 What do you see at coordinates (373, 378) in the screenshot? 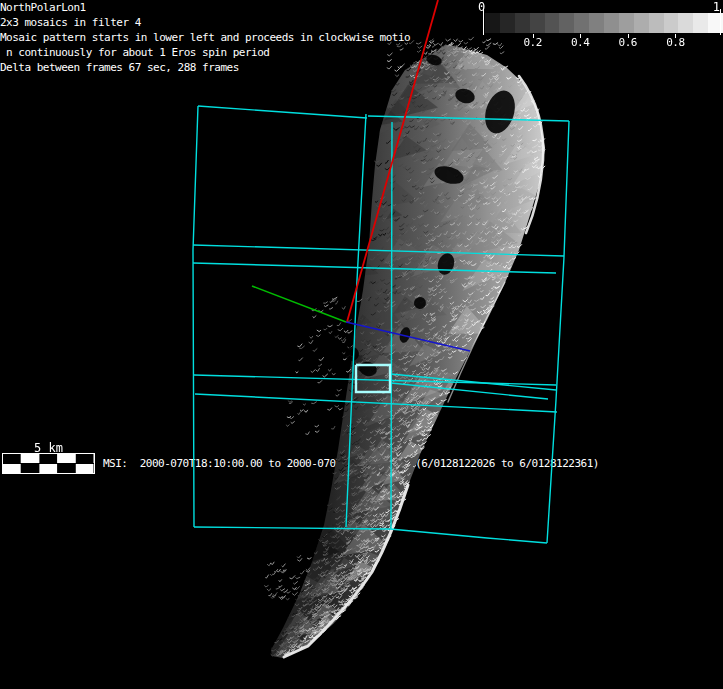
I see `current-frame-footprint` at bounding box center [373, 378].